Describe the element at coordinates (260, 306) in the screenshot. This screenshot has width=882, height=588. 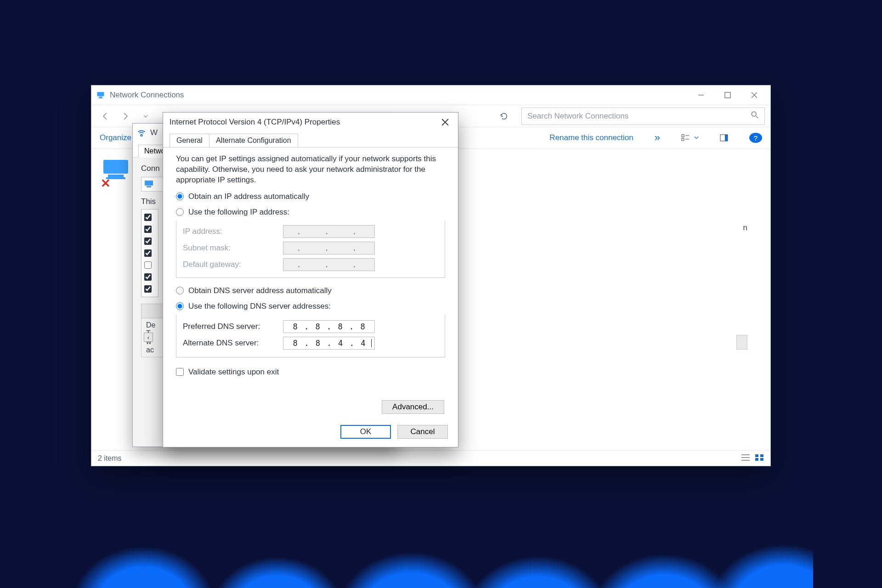
I see `radio-label: Use the following DNS server addresses:` at that location.